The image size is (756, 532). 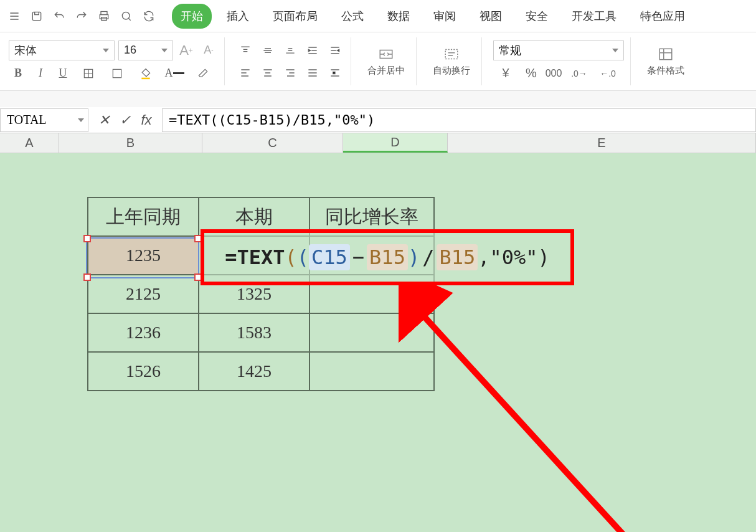 What do you see at coordinates (113, 61) in the screenshot?
I see `font-group: 宋体 16 A+ A- B I U A` at bounding box center [113, 61].